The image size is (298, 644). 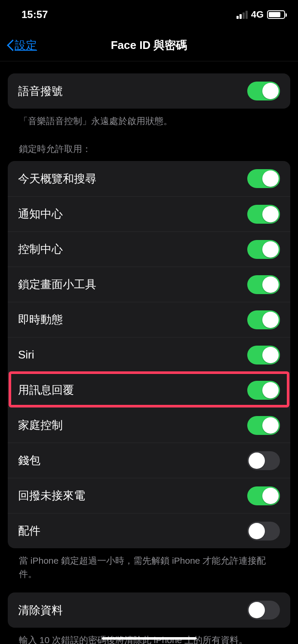 I want to click on row-label: 即時動態, so click(x=40, y=319).